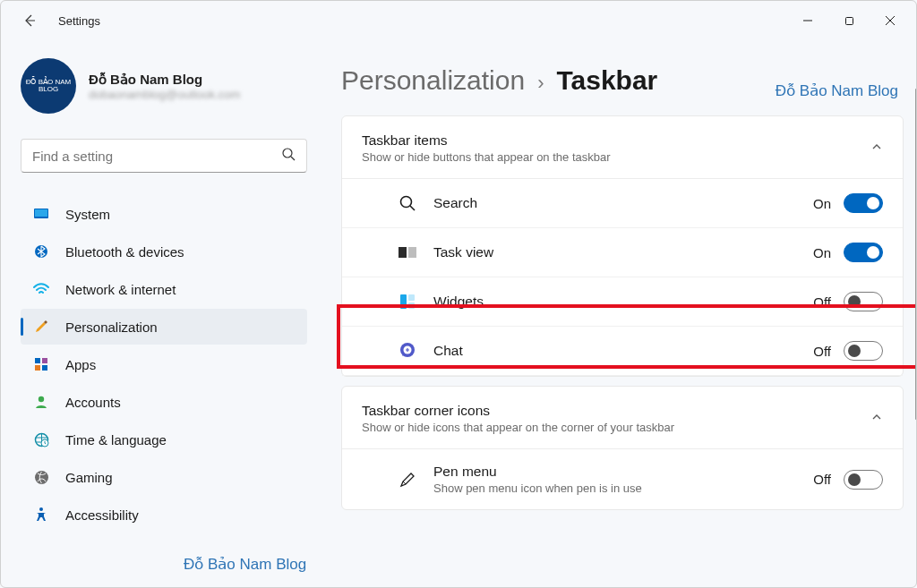 The image size is (917, 588). I want to click on row-label: Search, so click(623, 203).